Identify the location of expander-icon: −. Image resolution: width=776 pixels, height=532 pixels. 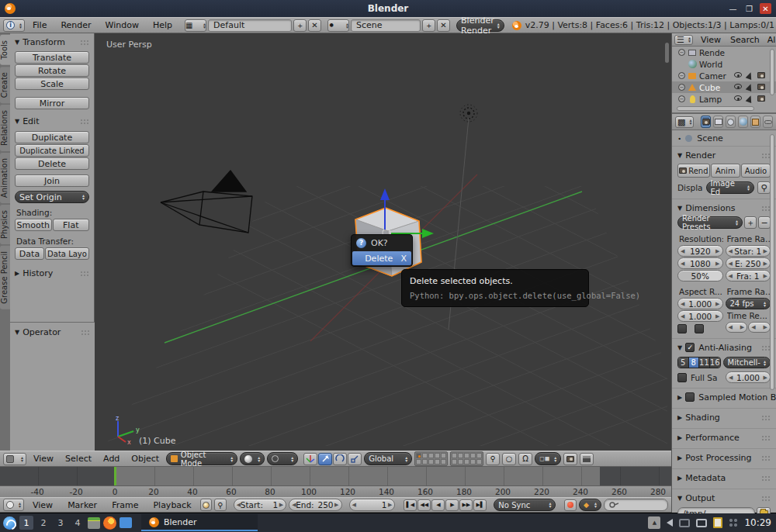
(681, 76).